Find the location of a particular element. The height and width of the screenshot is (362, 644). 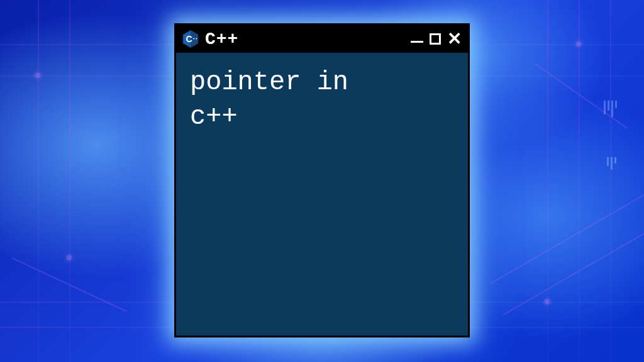

maximize-button is located at coordinates (435, 39).